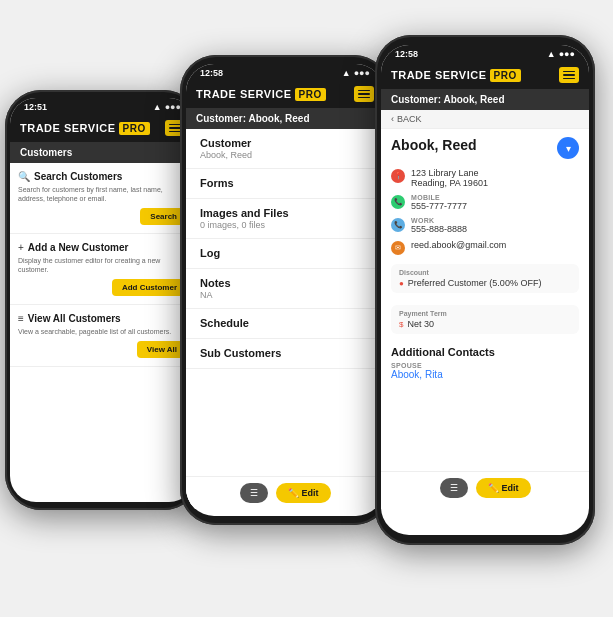 The image size is (613, 617). Describe the element at coordinates (485, 374) in the screenshot. I see `spouse-name: Abook, Rita` at that location.